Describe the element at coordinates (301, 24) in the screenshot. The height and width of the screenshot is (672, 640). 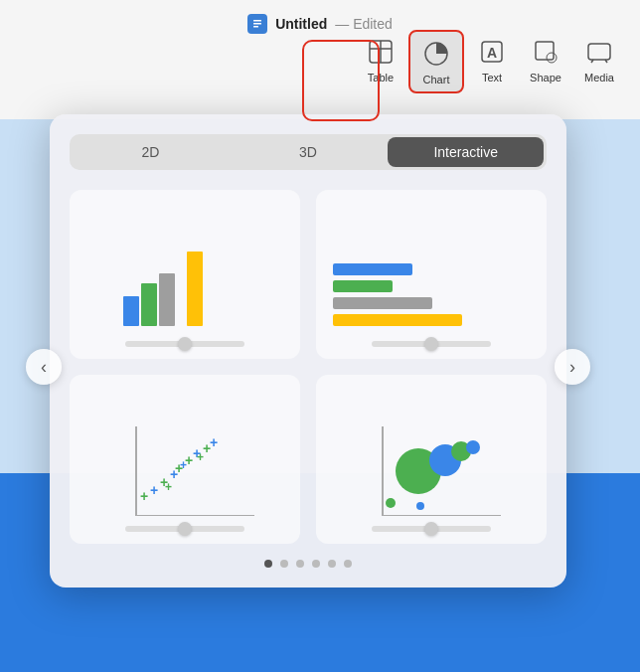
I see `window-title: Untitled` at that location.